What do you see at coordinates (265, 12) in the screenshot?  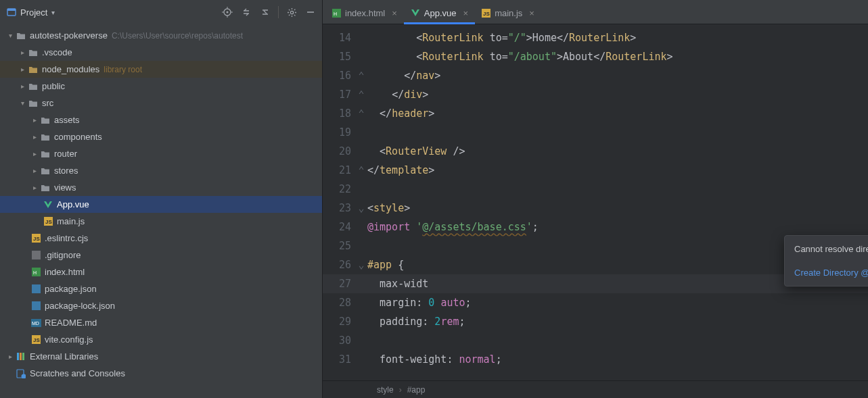 I see `collapse-all-icon` at bounding box center [265, 12].